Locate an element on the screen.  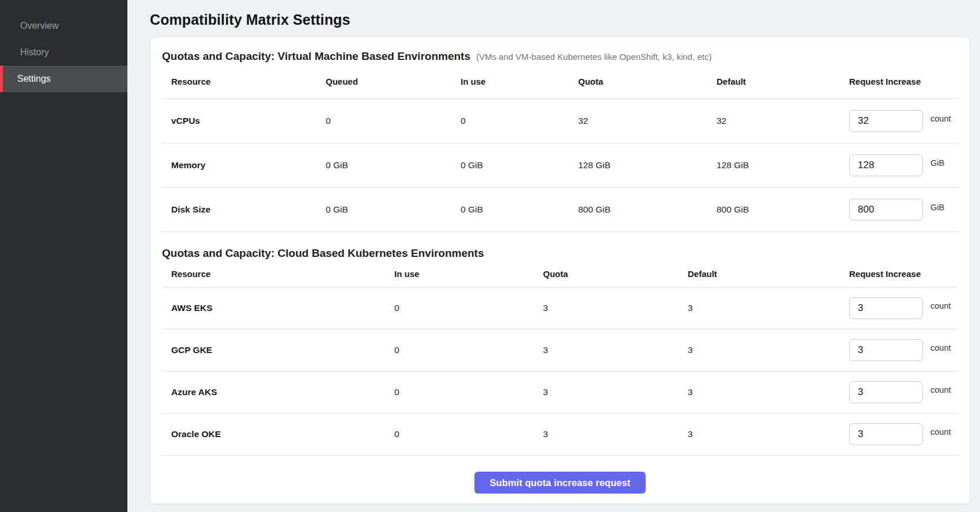
table-header-row: ResourceQueuedIn useQuotaDefaultRequest … is located at coordinates (560, 82).